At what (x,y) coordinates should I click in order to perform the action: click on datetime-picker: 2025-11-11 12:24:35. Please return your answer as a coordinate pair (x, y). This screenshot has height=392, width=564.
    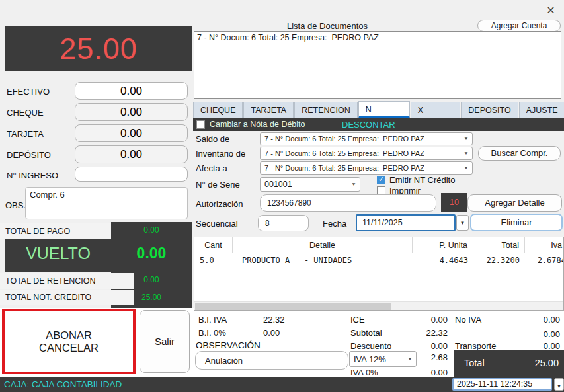
    Looking at the image, I should click on (503, 385).